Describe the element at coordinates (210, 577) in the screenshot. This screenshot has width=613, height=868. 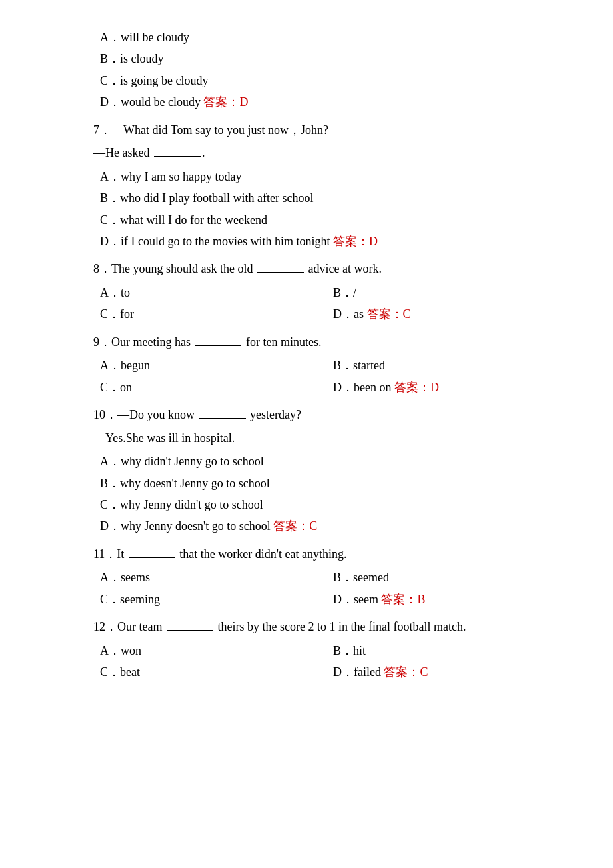
I see `q11-option-a: A．seems` at that location.